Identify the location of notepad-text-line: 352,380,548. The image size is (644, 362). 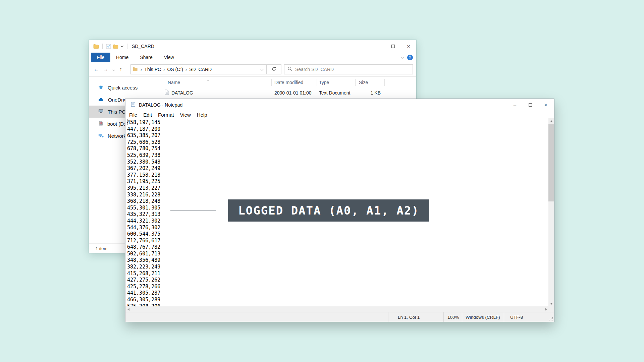
(338, 162).